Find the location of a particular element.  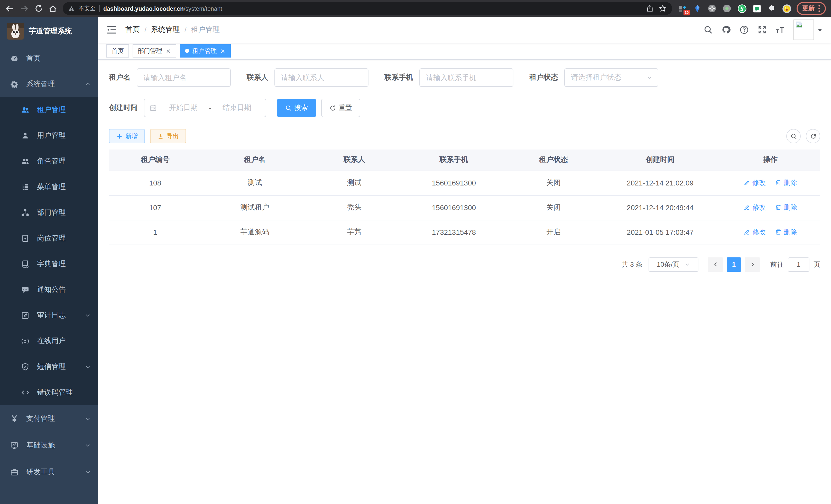

extension-kite-icon is located at coordinates (697, 9).